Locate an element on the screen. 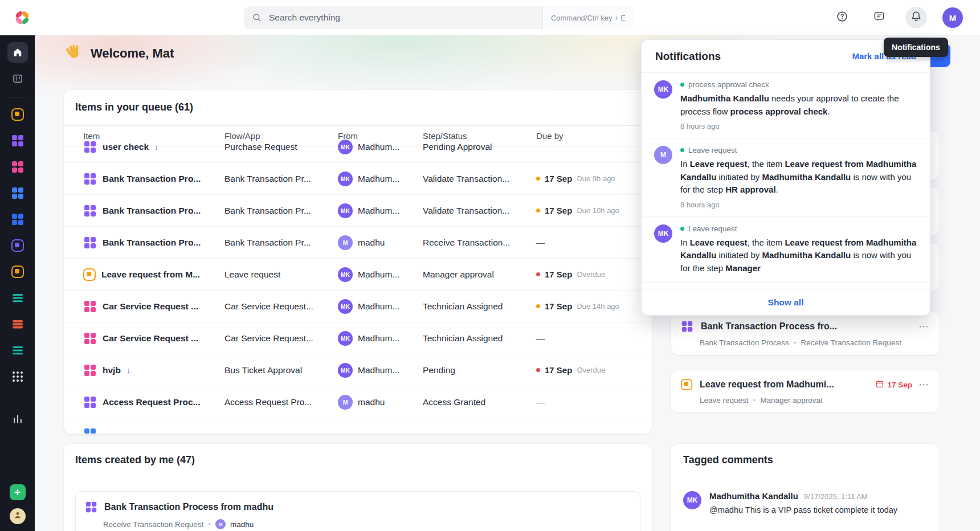 The image size is (980, 531). create-new-button: + is located at coordinates (18, 492).